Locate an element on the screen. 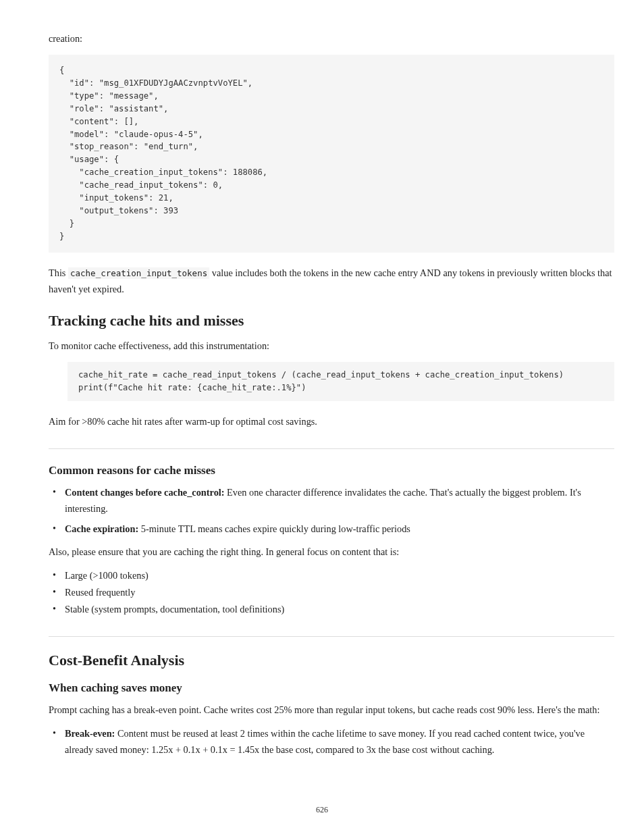 This screenshot has width=644, height=834. heading-common-reasons: Common reasons for cache misses is located at coordinates (331, 471).